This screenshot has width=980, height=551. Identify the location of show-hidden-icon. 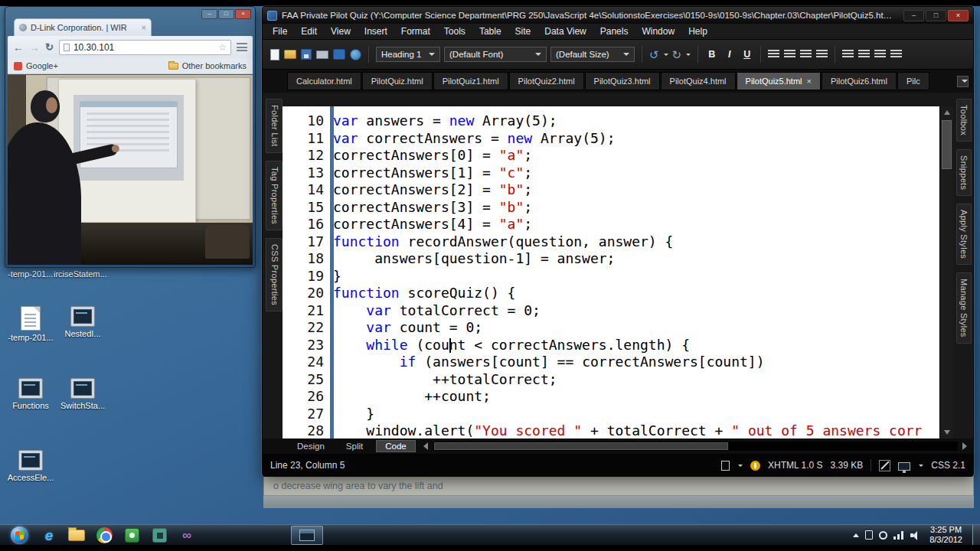
(856, 536).